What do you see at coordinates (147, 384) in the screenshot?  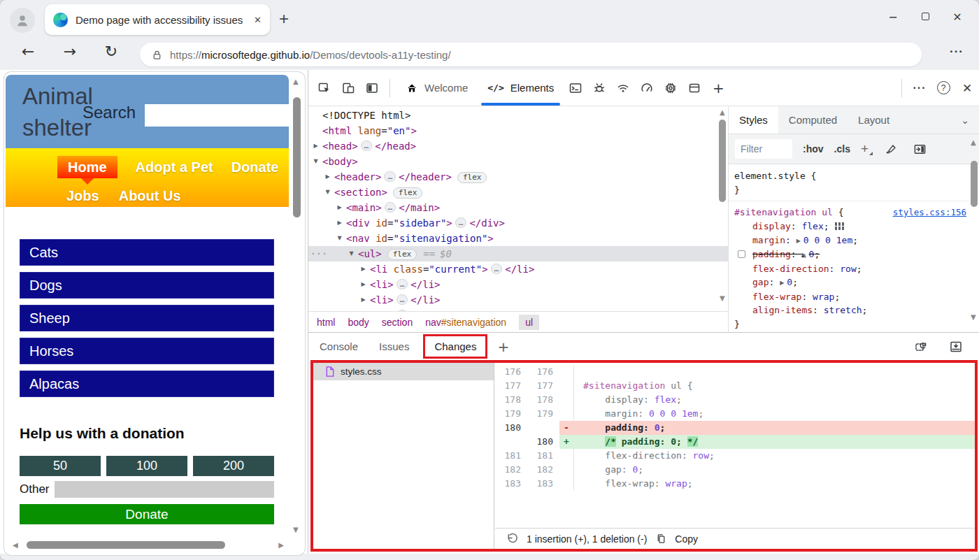 I see `sidebar-button-alpacas: Alpacas` at bounding box center [147, 384].